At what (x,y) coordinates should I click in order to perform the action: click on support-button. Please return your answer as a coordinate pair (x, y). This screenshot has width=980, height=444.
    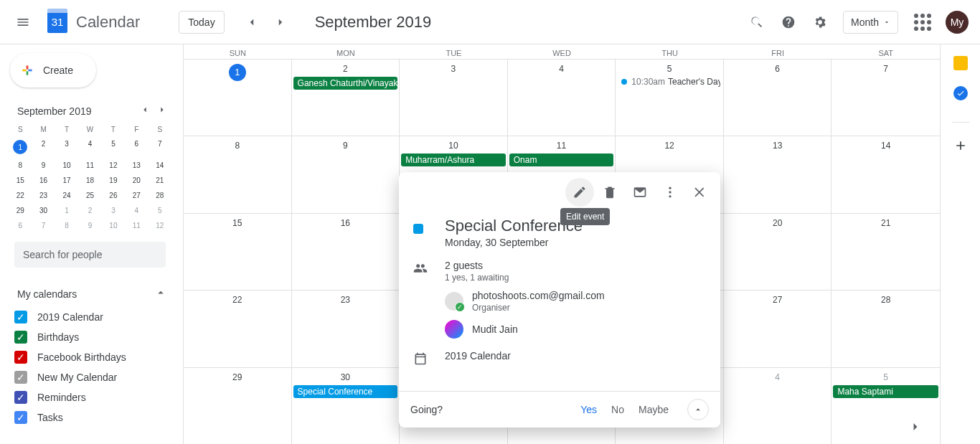
    Looking at the image, I should click on (788, 22).